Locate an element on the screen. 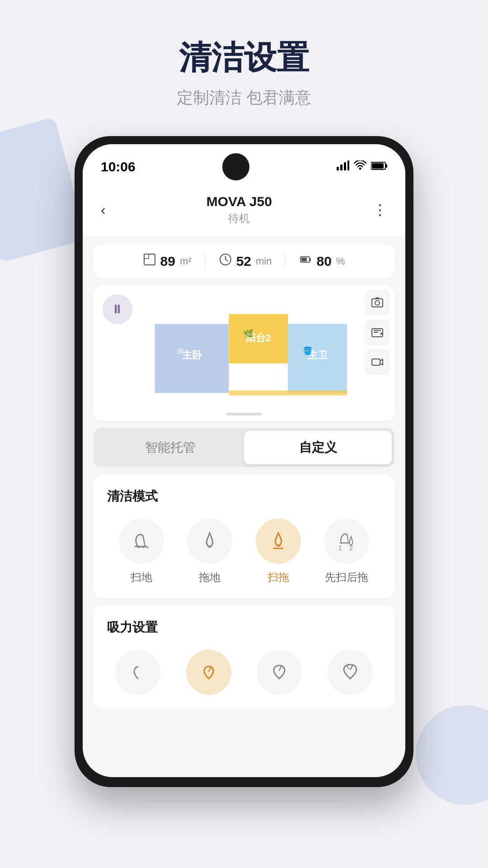 This screenshot has height=868, width=488. status-icons is located at coordinates (362, 167).